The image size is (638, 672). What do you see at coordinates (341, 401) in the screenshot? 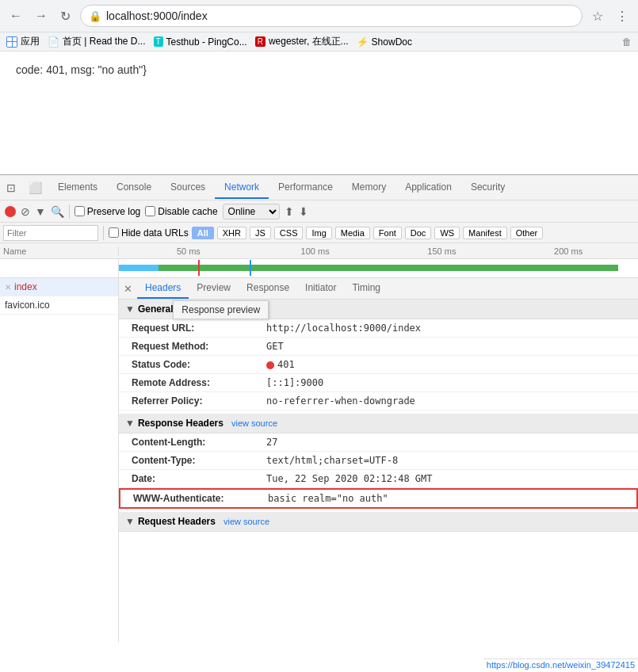
I see `referrer-policy-val: no-referrer-when-downgrade` at bounding box center [341, 401].